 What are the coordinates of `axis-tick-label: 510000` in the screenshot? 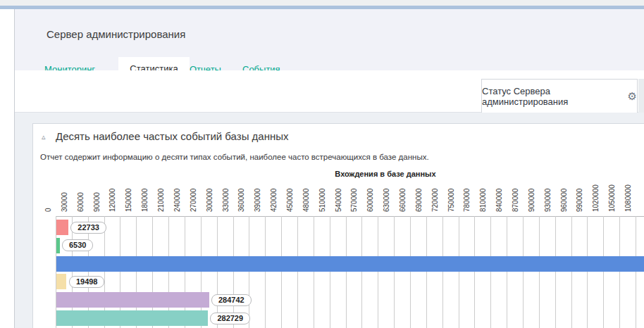 It's located at (323, 200).